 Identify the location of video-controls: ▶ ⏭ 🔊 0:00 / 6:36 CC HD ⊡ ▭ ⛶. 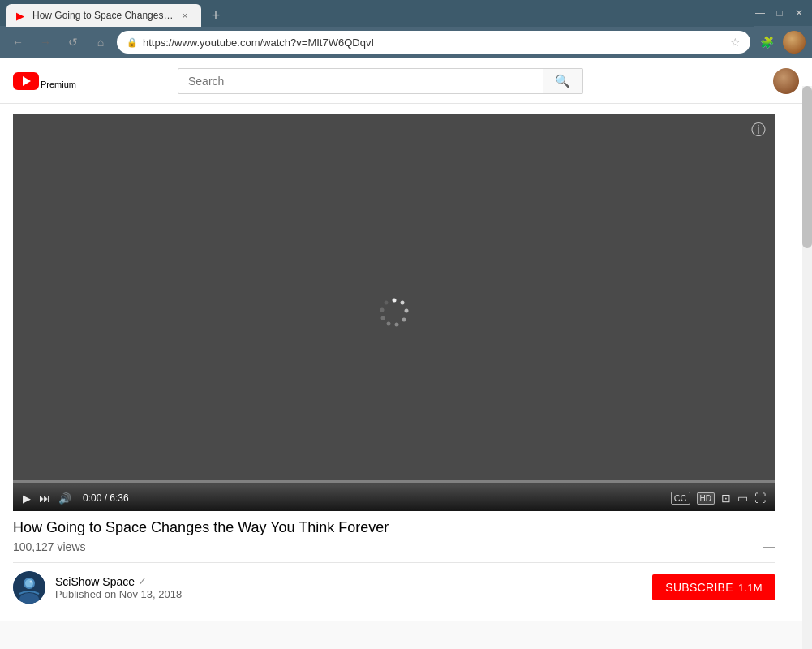
(394, 498).